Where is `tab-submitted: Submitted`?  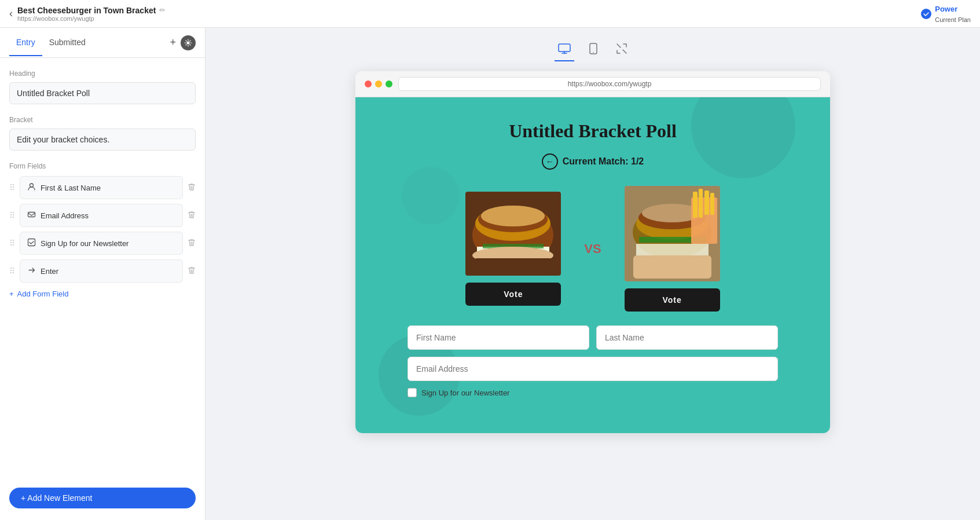
tab-submitted: Submitted is located at coordinates (67, 43).